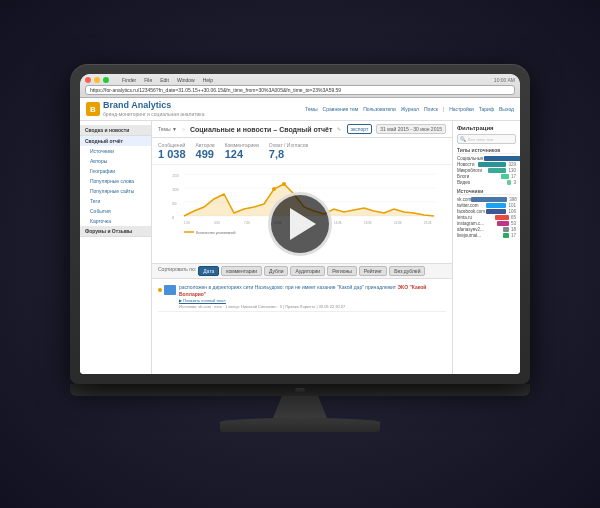  What do you see at coordinates (506, 224) in the screenshot?
I see `instagram-bar-group: 53` at bounding box center [506, 224].